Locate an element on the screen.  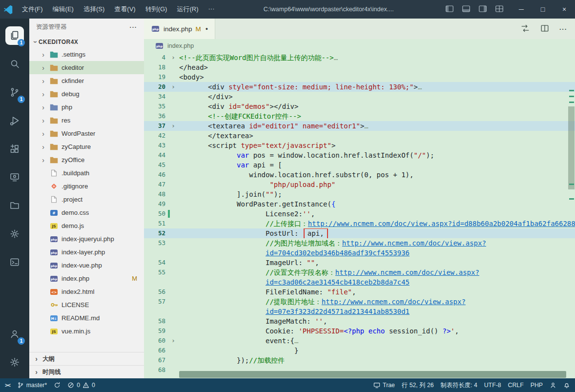
menu-item-5: 运行(R) is located at coordinates (187, 9).